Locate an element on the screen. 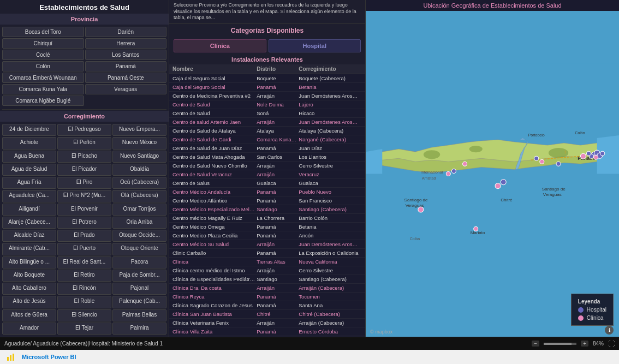 This screenshot has width=619, height=364. table-row: Centro de Medicina Preventiva #2Arraiján… is located at coordinates (267, 96).